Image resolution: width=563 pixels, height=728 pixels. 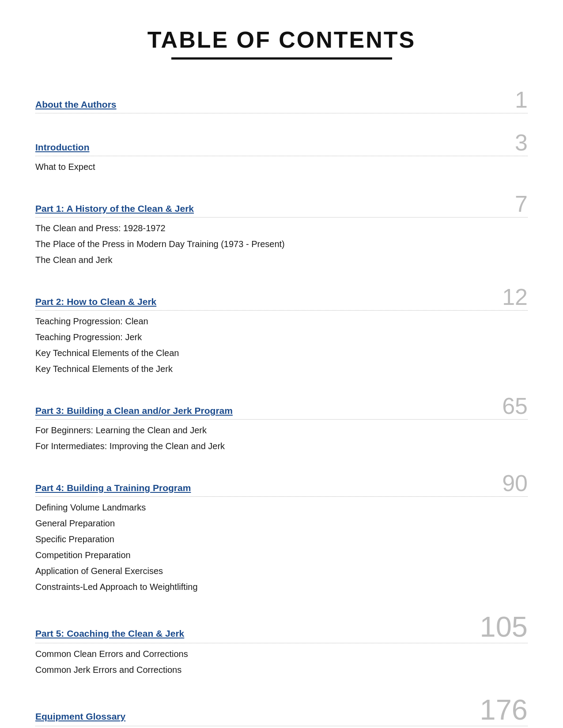 I want to click on sub-item-part4-5: Constraints-Led Approach to Weightliftin…, so click(x=282, y=587).